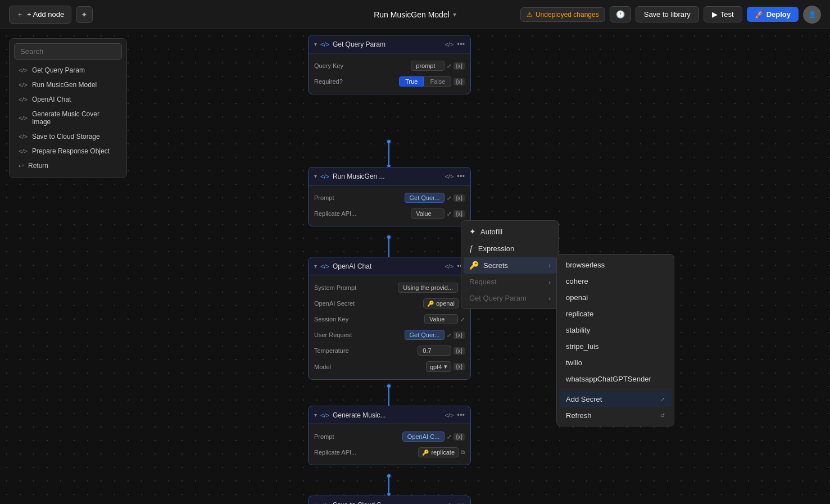  I want to click on deploy-button: 🚀 Deploy, so click(773, 15).